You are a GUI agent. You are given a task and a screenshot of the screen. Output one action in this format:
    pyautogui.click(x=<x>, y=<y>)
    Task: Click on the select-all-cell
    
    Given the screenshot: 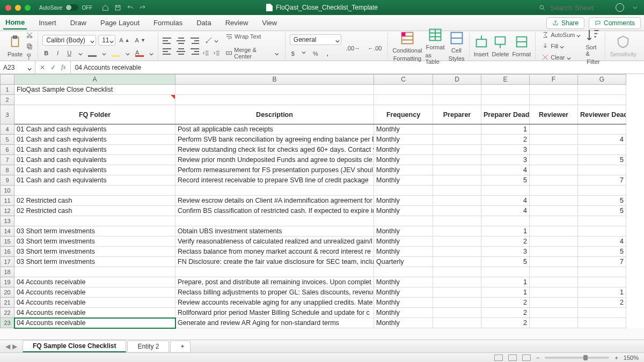 What is the action you would take?
    pyautogui.click(x=8, y=79)
    